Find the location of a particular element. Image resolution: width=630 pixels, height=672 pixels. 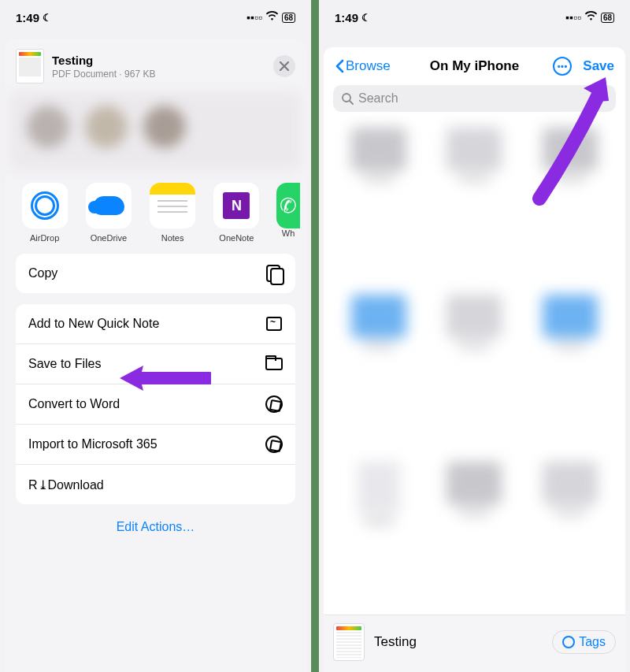

apps-row: AirDrop OneDrive Notes N OneNote ✆ Wh is located at coordinates (156, 216).